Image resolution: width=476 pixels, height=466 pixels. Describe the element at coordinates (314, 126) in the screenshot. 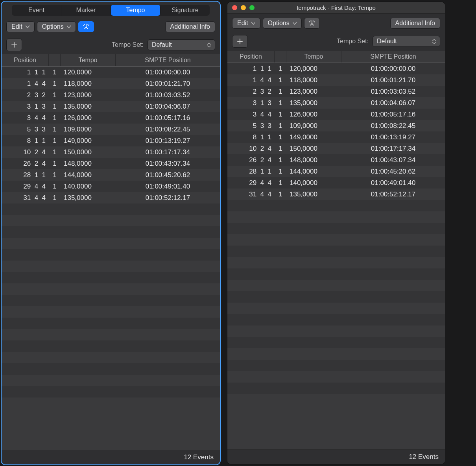

I see `cell-tempo: 109,0000` at that location.